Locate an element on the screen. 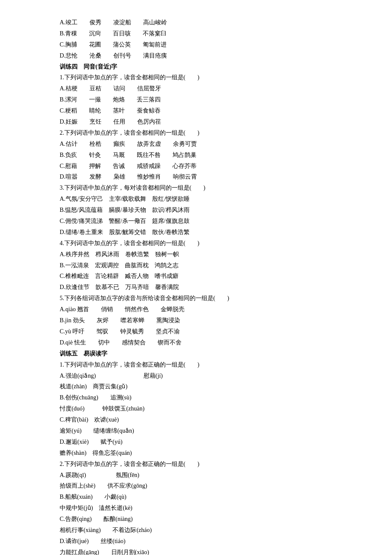  question-line: 1.下列词语中加点的字，读音全都相同的一组是( ) is located at coordinates (200, 78).